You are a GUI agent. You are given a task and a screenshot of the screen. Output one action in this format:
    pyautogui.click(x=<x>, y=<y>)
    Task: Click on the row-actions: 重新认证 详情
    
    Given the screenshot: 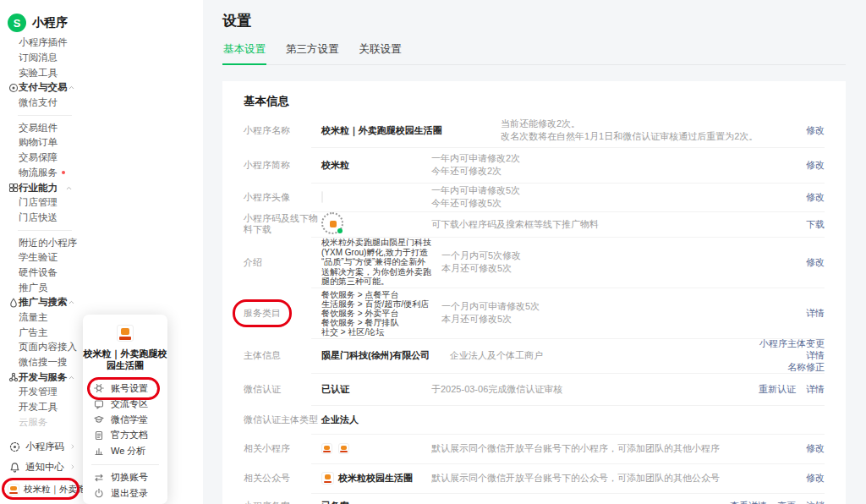 What is the action you would take?
    pyautogui.click(x=792, y=389)
    